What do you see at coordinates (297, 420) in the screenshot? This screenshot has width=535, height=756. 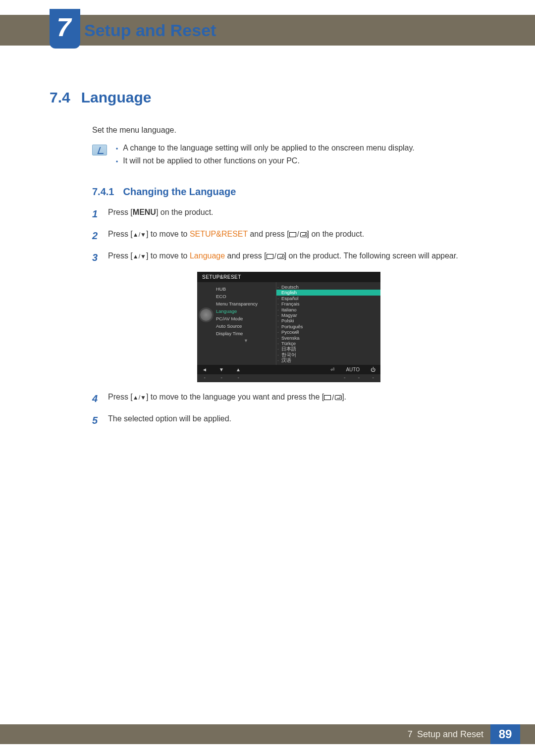 I see `step-body: The selected option will be applied.` at bounding box center [297, 420].